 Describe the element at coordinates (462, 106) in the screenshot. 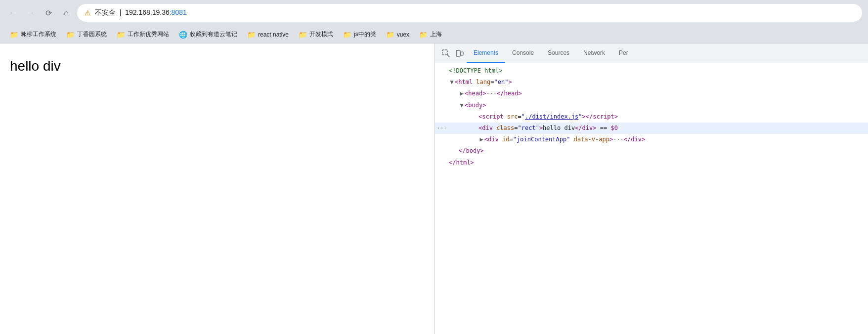

I see `triangle-body: ▼` at that location.